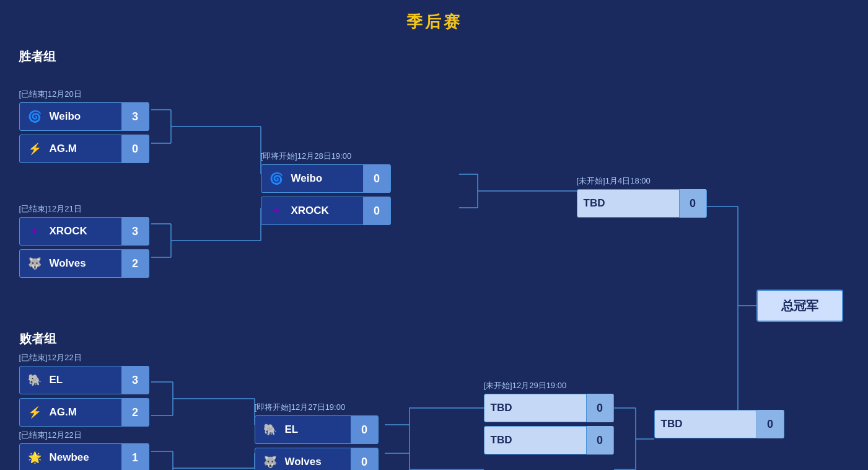 The width and height of the screenshot is (868, 470). Describe the element at coordinates (135, 264) in the screenshot. I see `w2-team2-score: 2` at that location.